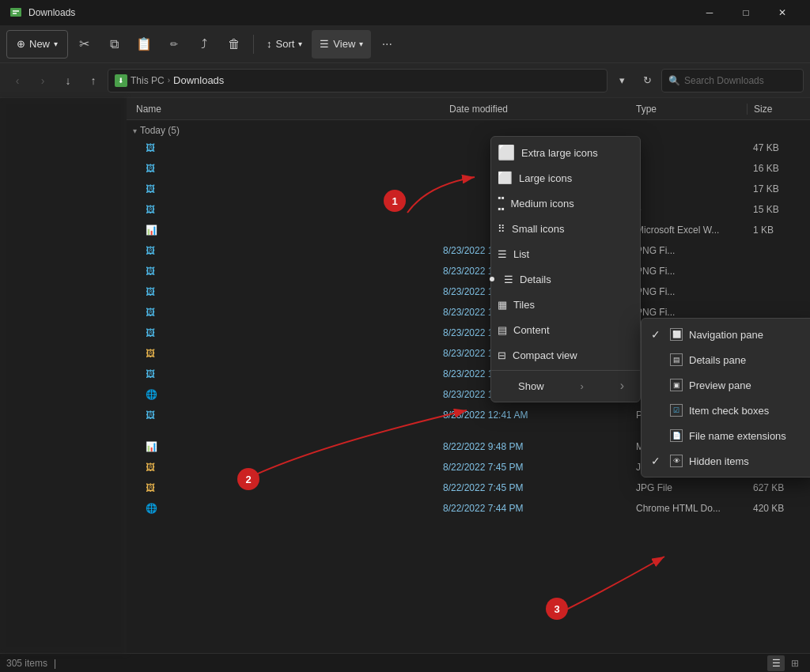 The width and height of the screenshot is (810, 672). I want to click on table-row: 🖼 16 KB, so click(468, 168).